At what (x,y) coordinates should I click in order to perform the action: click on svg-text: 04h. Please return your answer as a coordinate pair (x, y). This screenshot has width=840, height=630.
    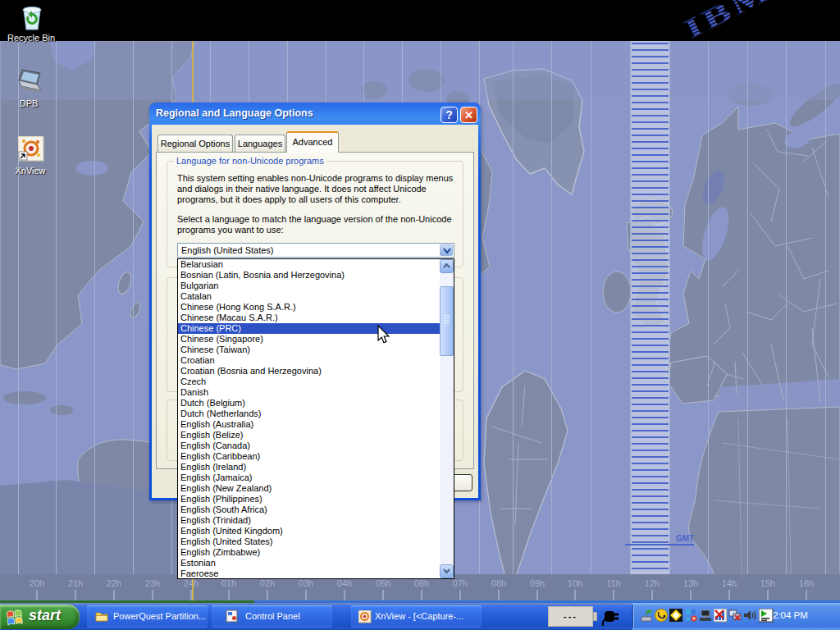
    Looking at the image, I should click on (345, 583).